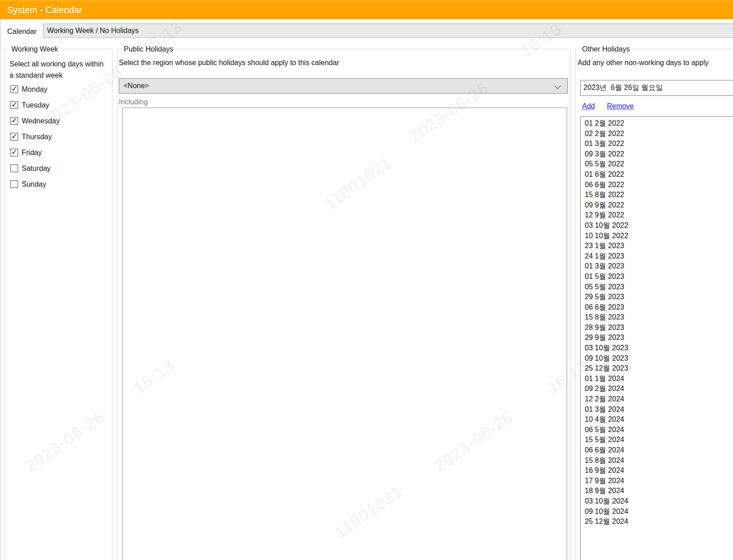 The height and width of the screenshot is (560, 733). I want to click on holiday-list-item: 09 9월 2022, so click(657, 205).